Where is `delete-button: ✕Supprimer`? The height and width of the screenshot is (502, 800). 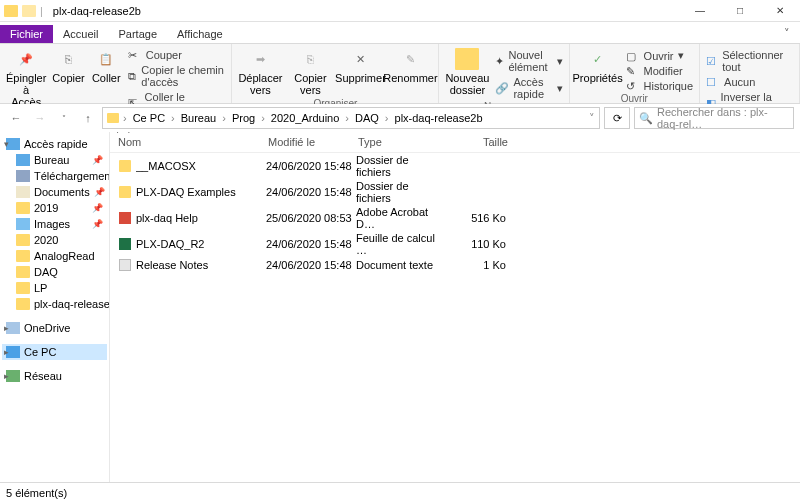 delete-button: ✕Supprimer is located at coordinates (360, 72).